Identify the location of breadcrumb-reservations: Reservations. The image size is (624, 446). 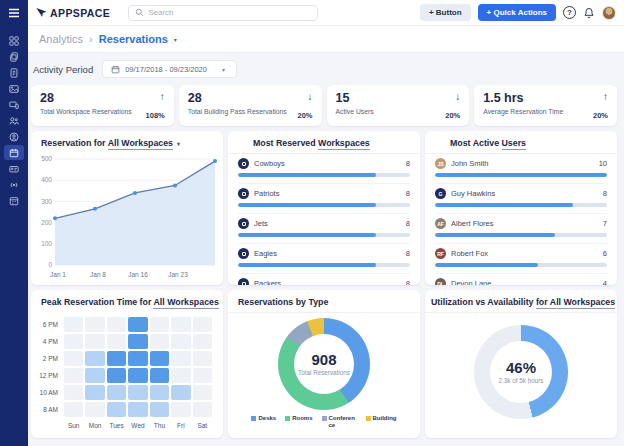
(134, 39).